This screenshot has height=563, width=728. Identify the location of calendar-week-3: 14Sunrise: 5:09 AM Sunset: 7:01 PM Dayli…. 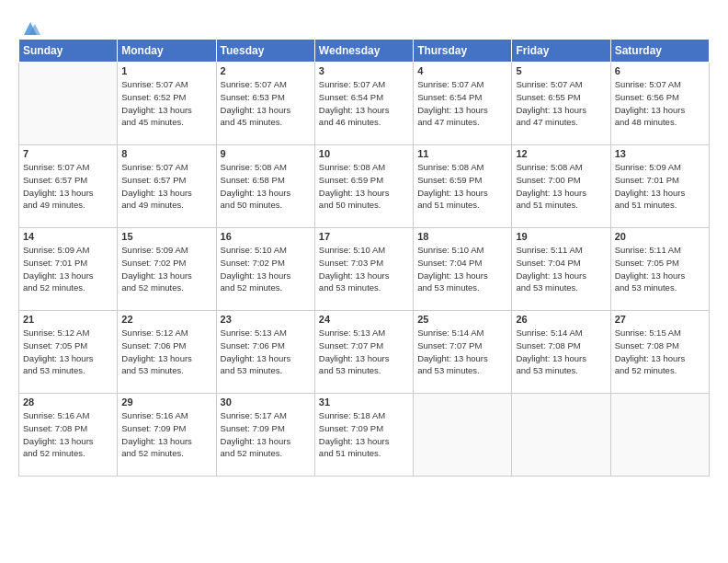
(364, 270).